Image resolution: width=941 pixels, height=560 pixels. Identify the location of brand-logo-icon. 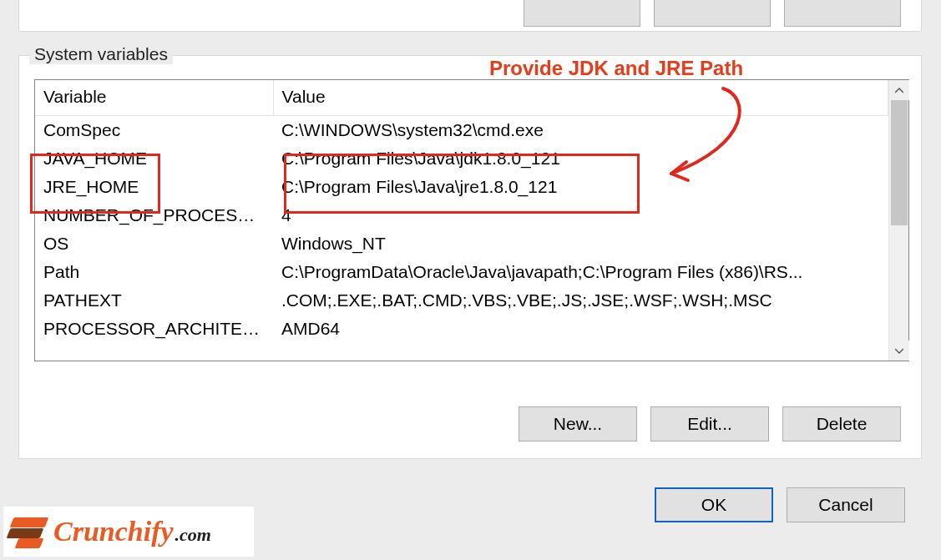
(29, 532).